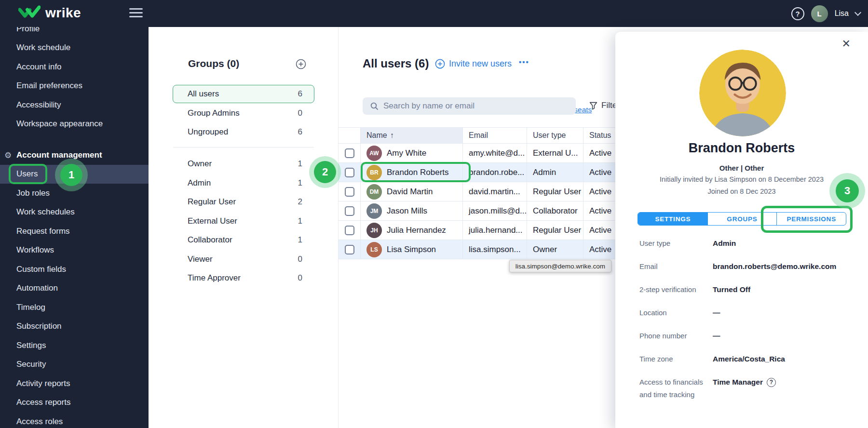  What do you see at coordinates (490, 173) in the screenshot?
I see `table-row: BR Brandon Roberts brandon.robe... Admin…` at bounding box center [490, 173].